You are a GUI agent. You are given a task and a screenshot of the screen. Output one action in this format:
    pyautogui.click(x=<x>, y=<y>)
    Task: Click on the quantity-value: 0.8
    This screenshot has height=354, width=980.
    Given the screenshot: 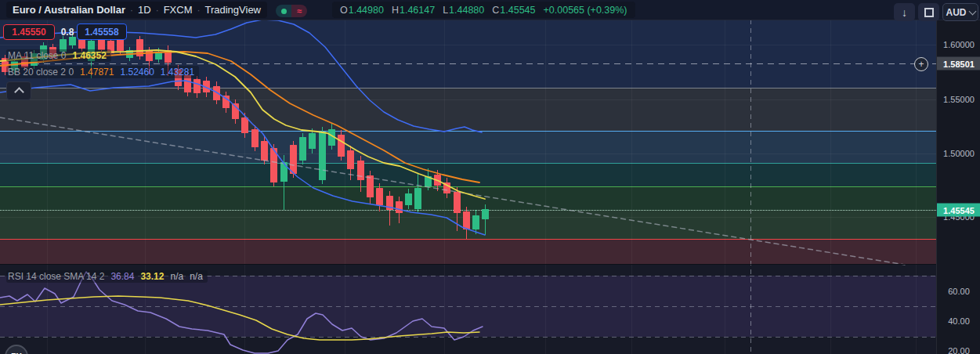 What is the action you would take?
    pyautogui.click(x=67, y=32)
    